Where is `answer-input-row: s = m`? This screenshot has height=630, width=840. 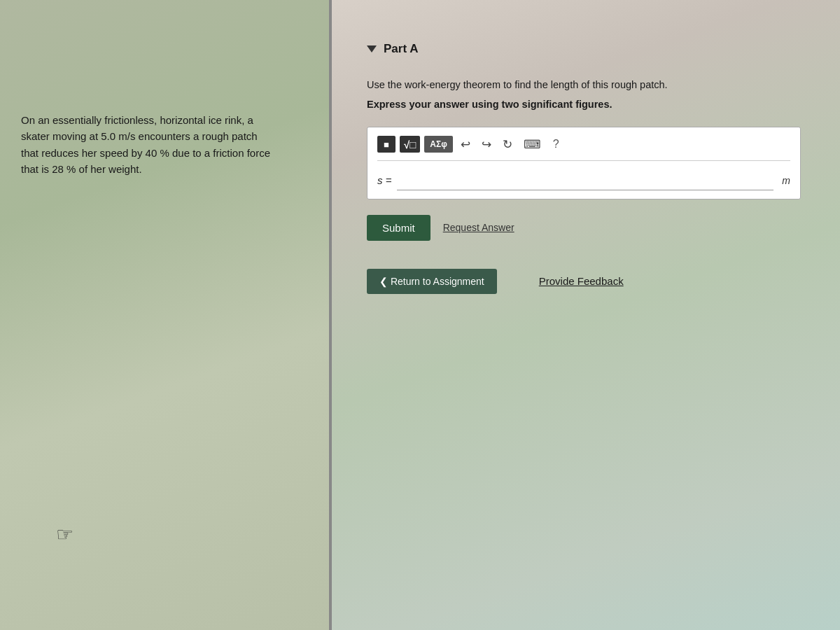
answer-input-row: s = m is located at coordinates (584, 181).